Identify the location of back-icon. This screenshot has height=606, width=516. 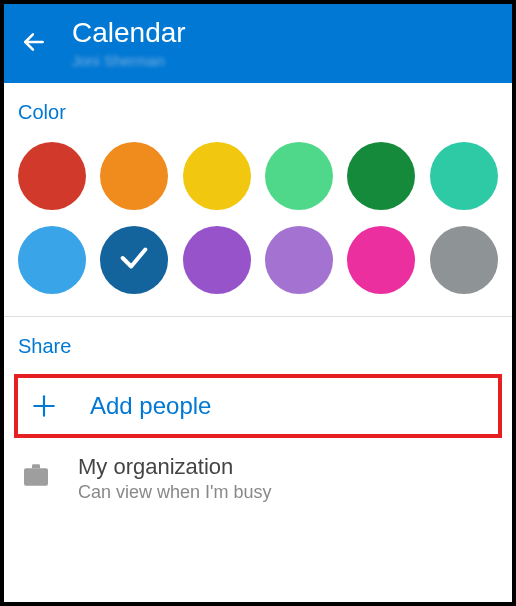
(34, 42).